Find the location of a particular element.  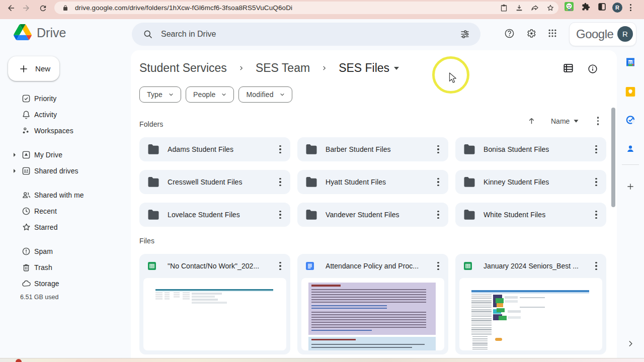

folder-icon is located at coordinates (311, 215).